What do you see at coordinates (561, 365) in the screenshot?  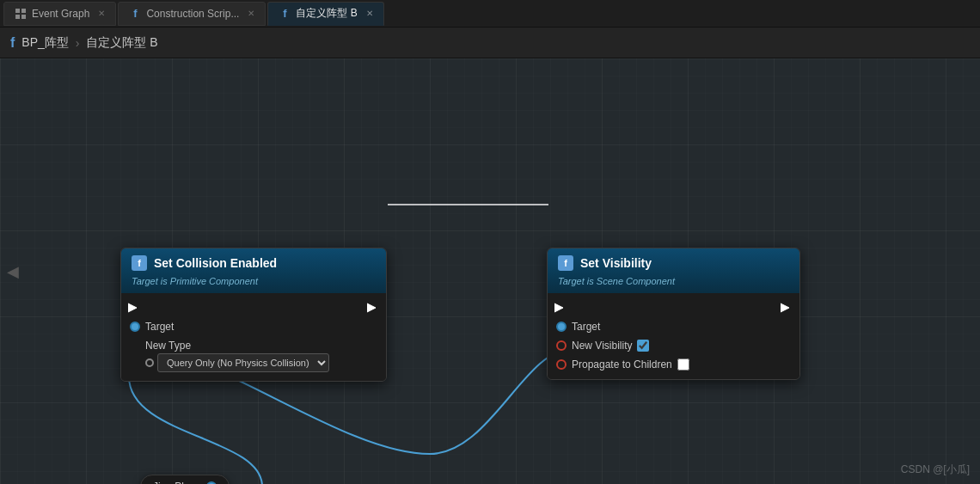 I see `propagate-pin` at bounding box center [561, 365].